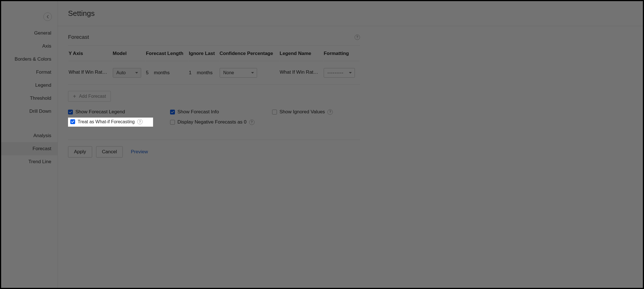  Describe the element at coordinates (29, 85) in the screenshot. I see `sidebar-item-legend: Legend` at that location.